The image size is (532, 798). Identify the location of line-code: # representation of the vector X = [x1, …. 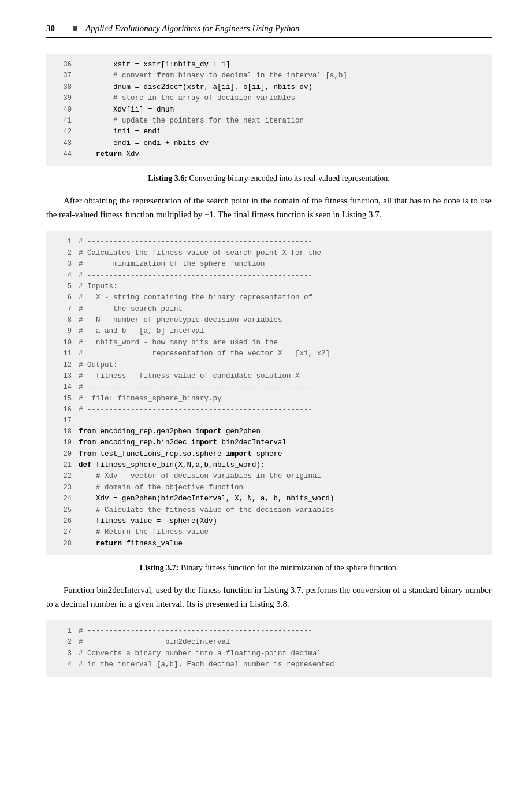
(204, 354).